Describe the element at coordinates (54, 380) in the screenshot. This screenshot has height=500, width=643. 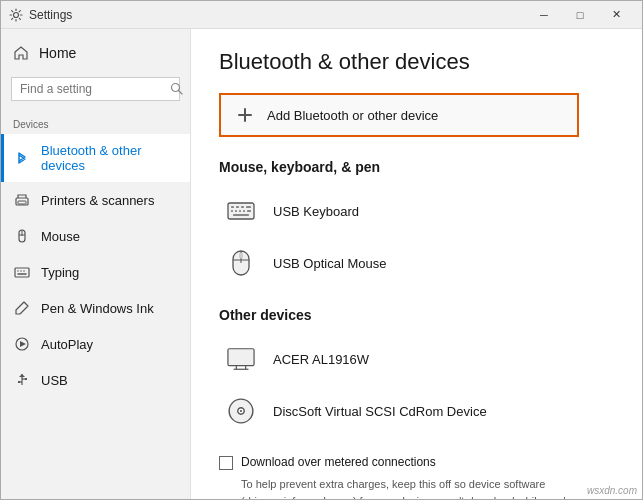
I see `sidebar-item-usb-label: USB` at that location.